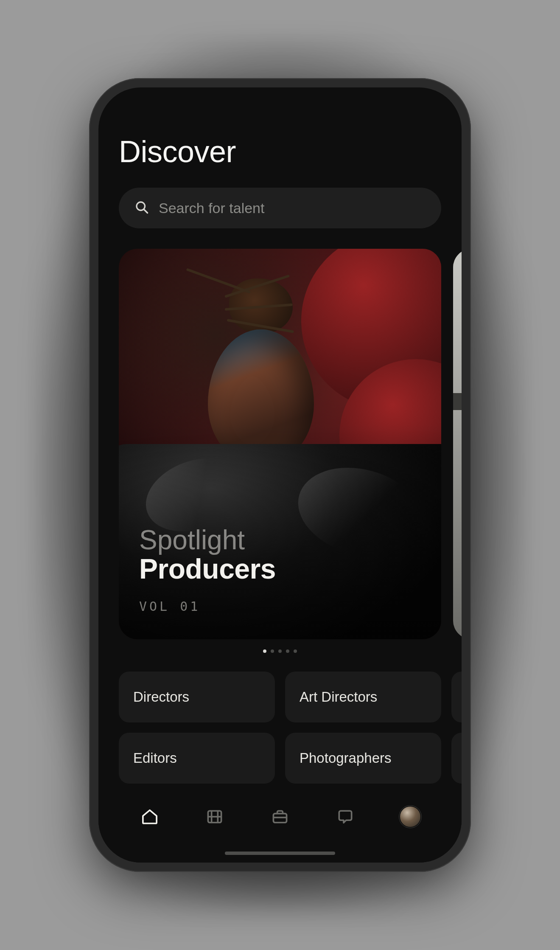  What do you see at coordinates (363, 758) in the screenshot?
I see `category-chip-photographers: Photographers` at bounding box center [363, 758].